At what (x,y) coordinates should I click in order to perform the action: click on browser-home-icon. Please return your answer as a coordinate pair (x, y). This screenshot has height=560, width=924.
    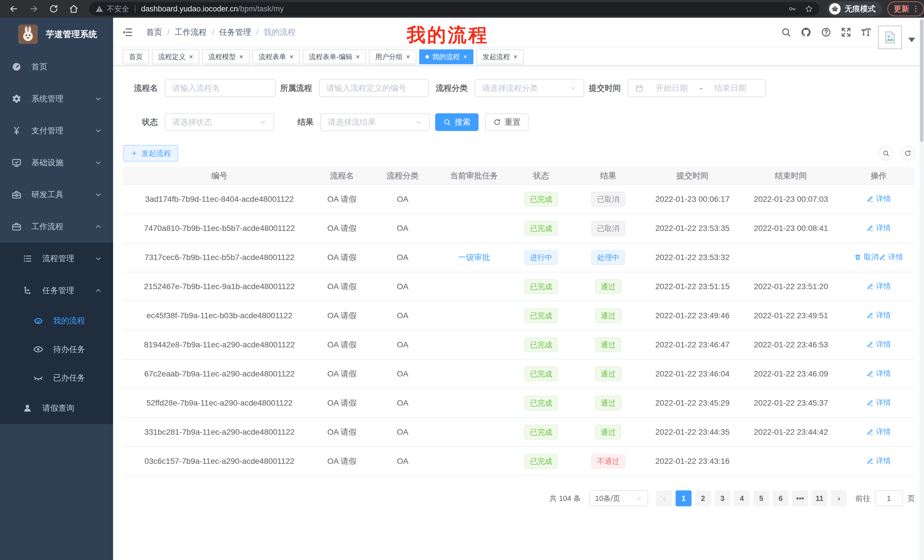
    Looking at the image, I should click on (74, 9).